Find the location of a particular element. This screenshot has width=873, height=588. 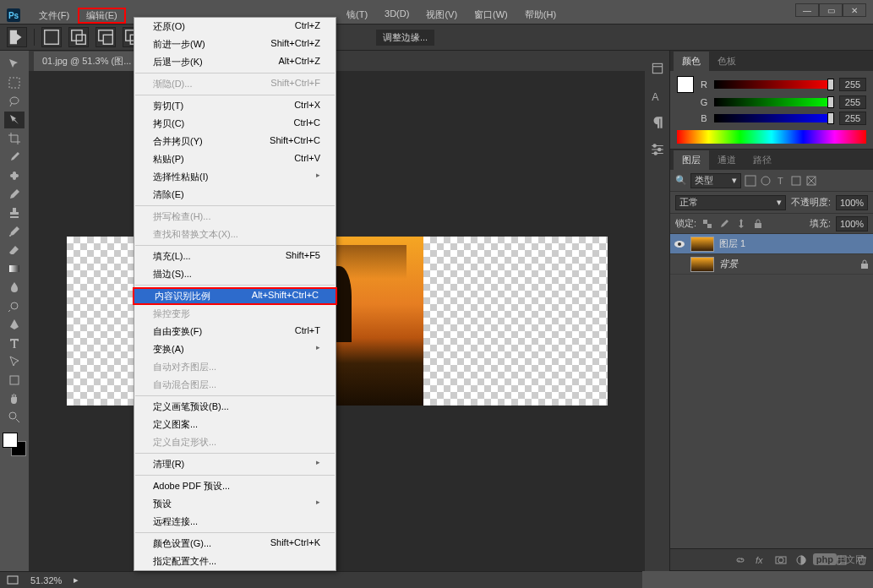

marquee-tool is located at coordinates (14, 83).